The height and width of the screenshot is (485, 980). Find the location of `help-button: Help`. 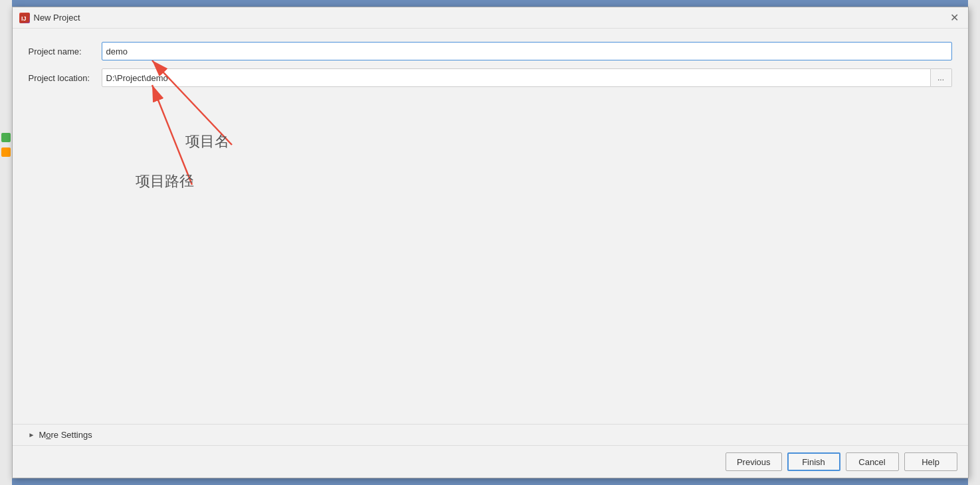

help-button: Help is located at coordinates (931, 462).